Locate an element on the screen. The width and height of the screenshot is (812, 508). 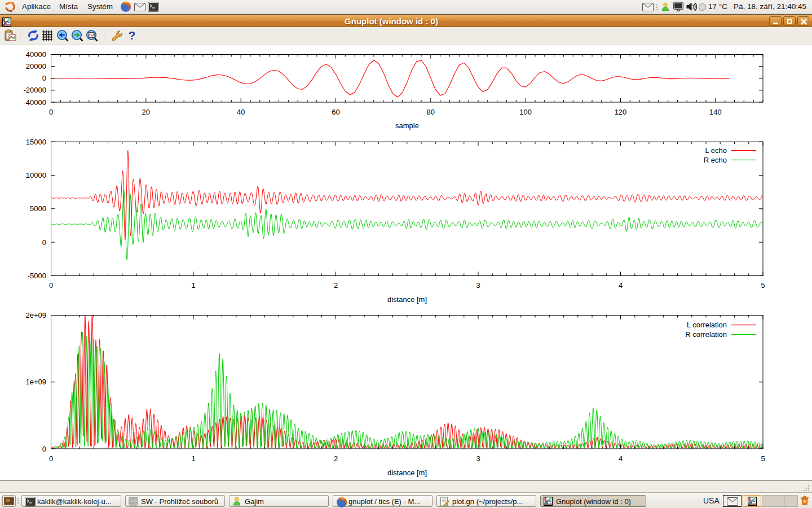
svg-text: sample is located at coordinates (407, 125).